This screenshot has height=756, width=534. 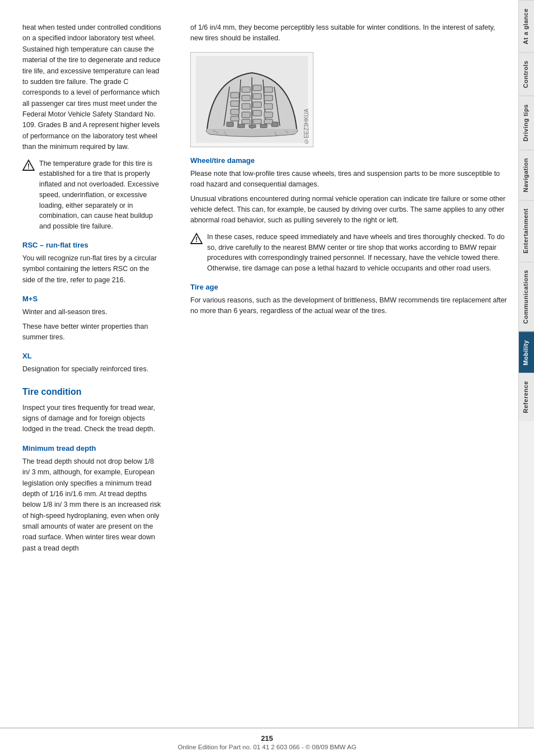 What do you see at coordinates (92, 312) in the screenshot?
I see `ms-text-1: Winter and all-season tires.` at bounding box center [92, 312].